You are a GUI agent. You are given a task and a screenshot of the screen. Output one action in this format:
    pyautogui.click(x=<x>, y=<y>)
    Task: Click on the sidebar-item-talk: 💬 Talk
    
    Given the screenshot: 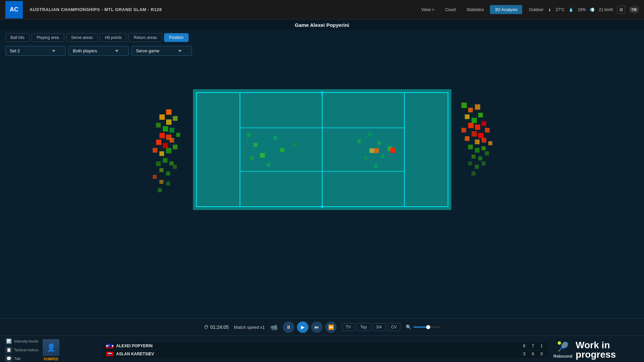 What is the action you would take?
    pyautogui.click(x=22, y=359)
    